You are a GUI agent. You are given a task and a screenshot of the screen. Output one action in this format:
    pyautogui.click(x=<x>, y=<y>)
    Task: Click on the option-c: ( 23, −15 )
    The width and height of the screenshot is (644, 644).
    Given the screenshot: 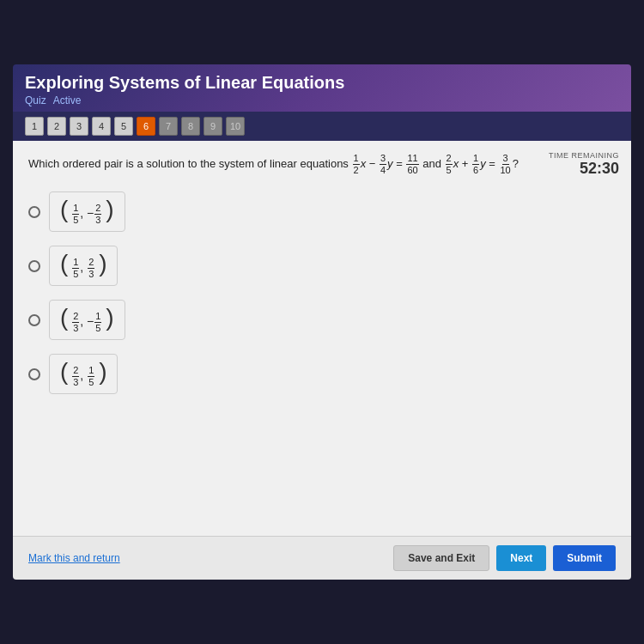 What is the action you would take?
    pyautogui.click(x=322, y=319)
    